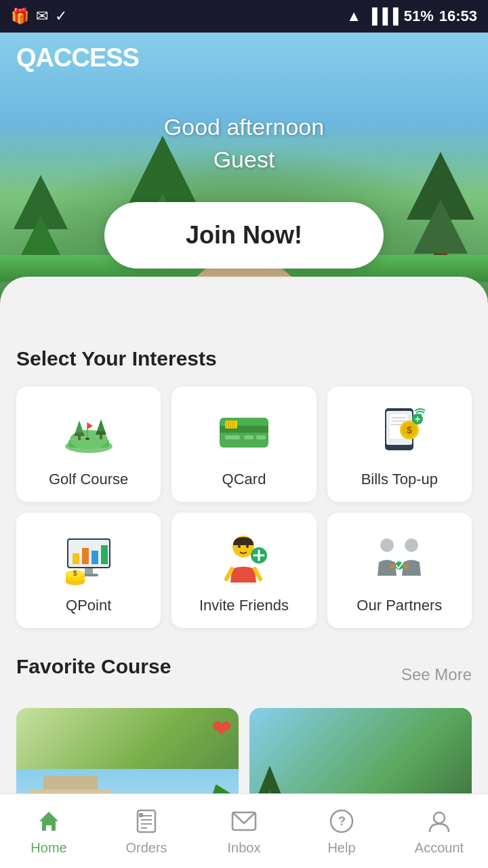  I want to click on interest-our-partners: Our Partners, so click(400, 570).